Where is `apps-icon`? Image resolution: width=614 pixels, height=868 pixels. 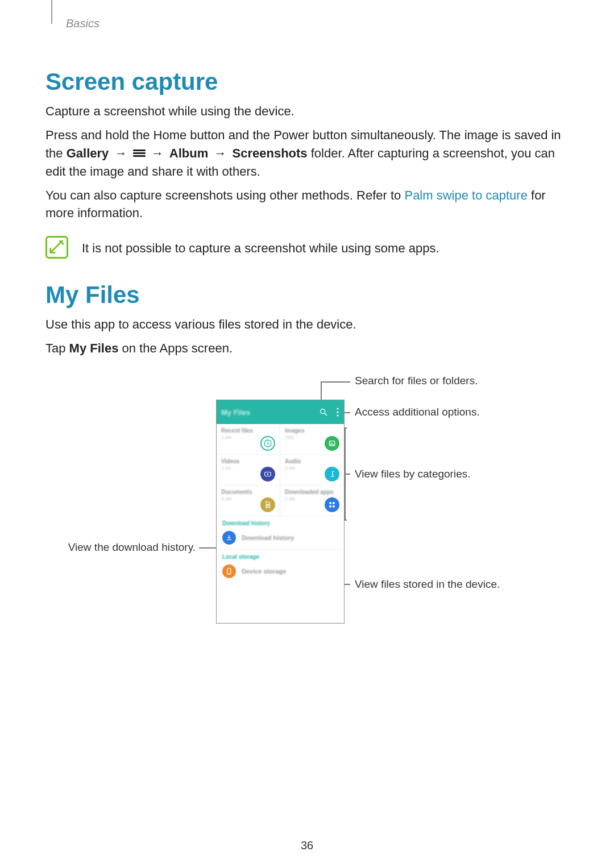
apps-icon is located at coordinates (332, 505).